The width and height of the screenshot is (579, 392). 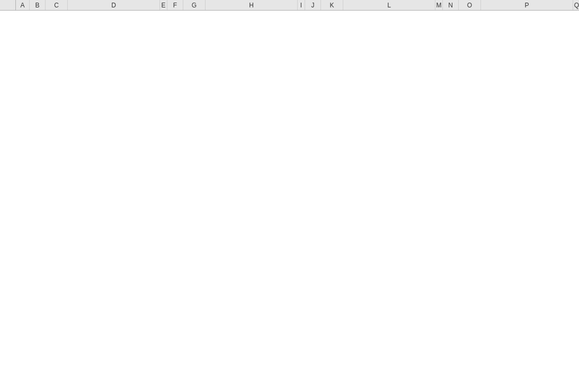 I want to click on column-headers: ABCDEFGHIJKLMNOPQRS, so click(x=289, y=5).